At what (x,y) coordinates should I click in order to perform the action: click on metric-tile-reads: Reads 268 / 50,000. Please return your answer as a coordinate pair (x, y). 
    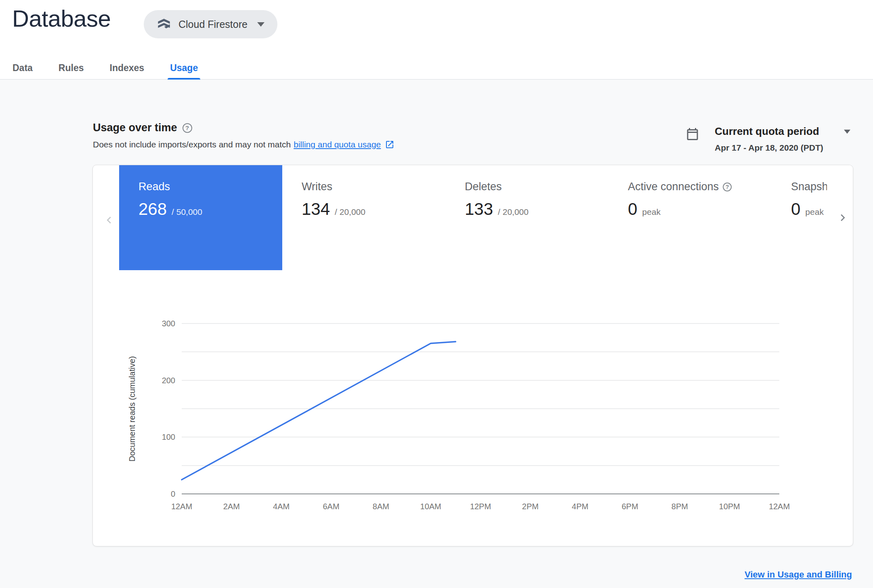
    Looking at the image, I should click on (201, 218).